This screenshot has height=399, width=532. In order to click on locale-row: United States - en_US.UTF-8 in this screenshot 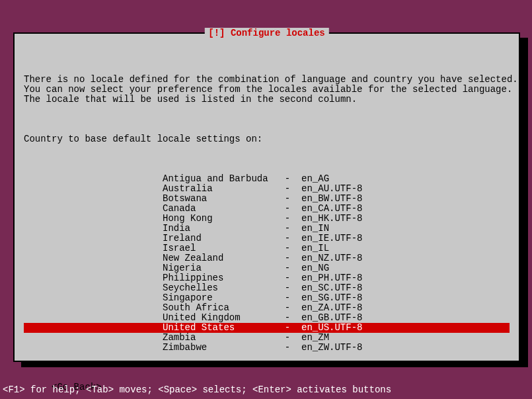, I will do `click(267, 328)`.